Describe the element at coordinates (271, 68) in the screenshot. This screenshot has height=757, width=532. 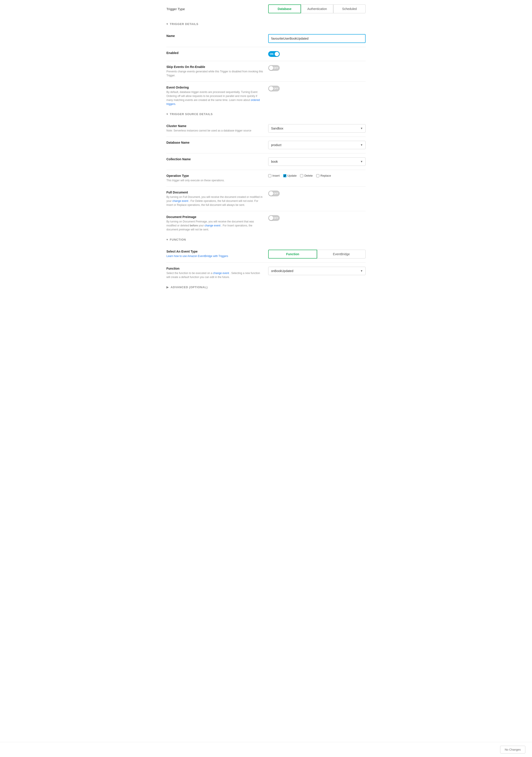
I see `skip-events-toggle-knob` at that location.